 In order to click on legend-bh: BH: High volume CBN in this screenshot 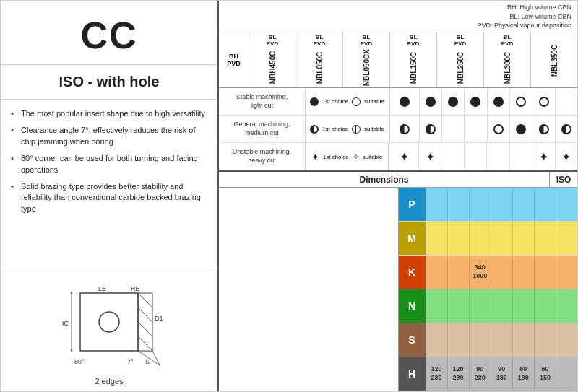, I will do `click(539, 7)`.